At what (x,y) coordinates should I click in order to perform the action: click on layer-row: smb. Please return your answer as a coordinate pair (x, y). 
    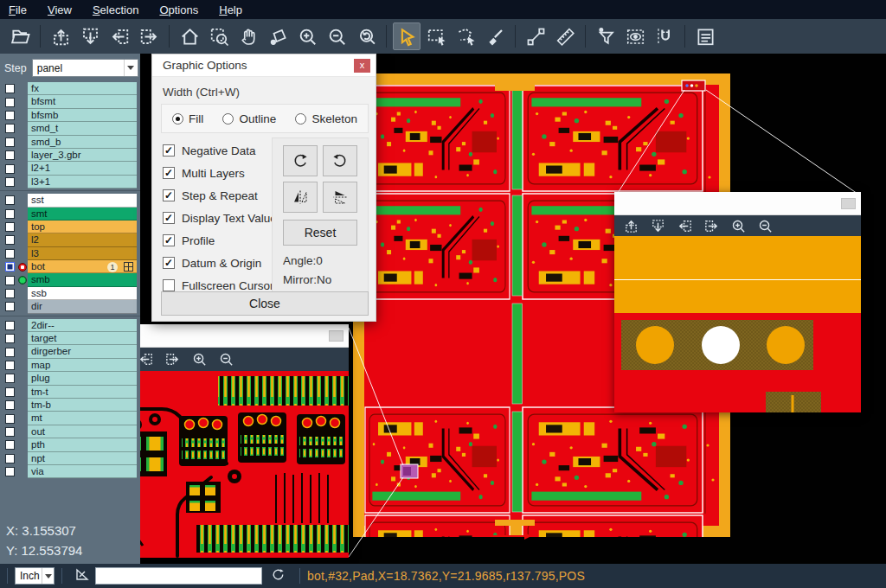
    Looking at the image, I should click on (70, 280).